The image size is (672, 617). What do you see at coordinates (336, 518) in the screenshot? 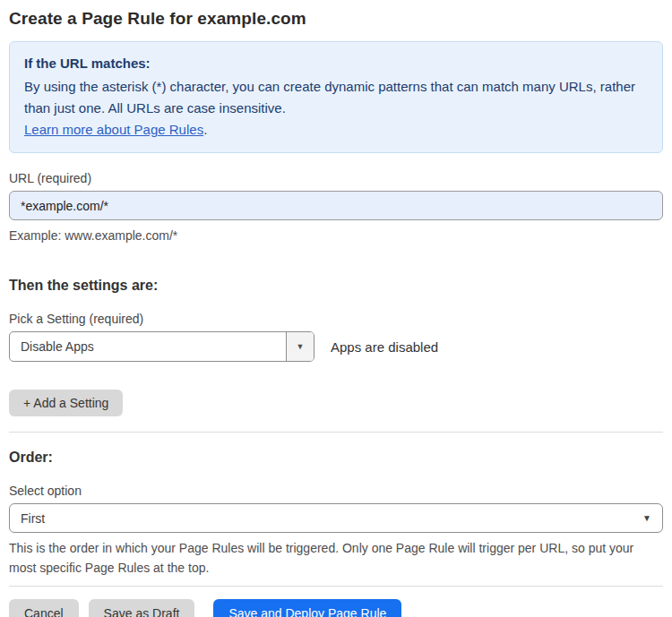
I see `order-select: First ▼` at bounding box center [336, 518].